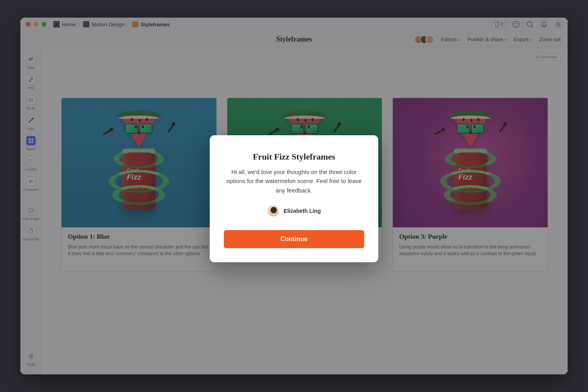  Describe the element at coordinates (294, 211) in the screenshot. I see `modal-author: Elizabeth Ling` at that location.